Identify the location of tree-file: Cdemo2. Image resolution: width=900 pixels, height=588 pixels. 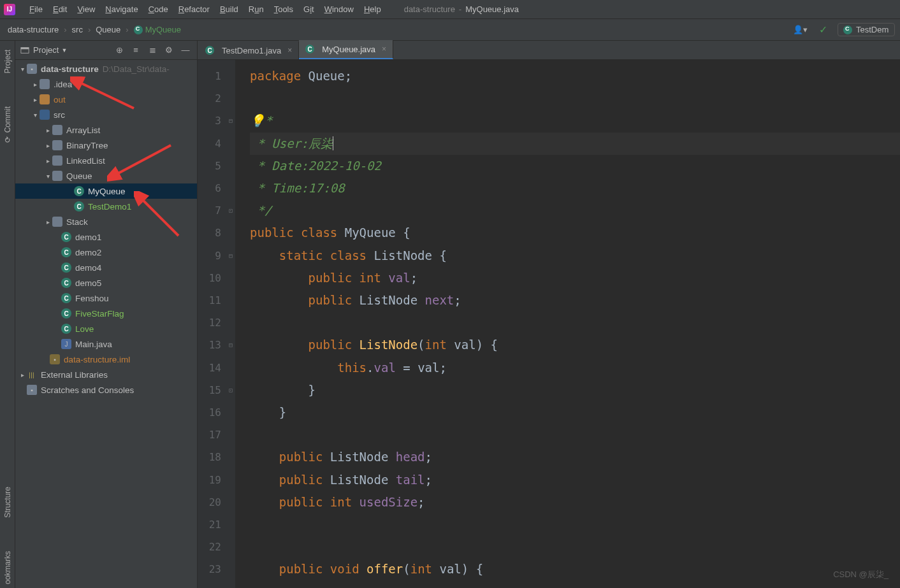
(106, 252).